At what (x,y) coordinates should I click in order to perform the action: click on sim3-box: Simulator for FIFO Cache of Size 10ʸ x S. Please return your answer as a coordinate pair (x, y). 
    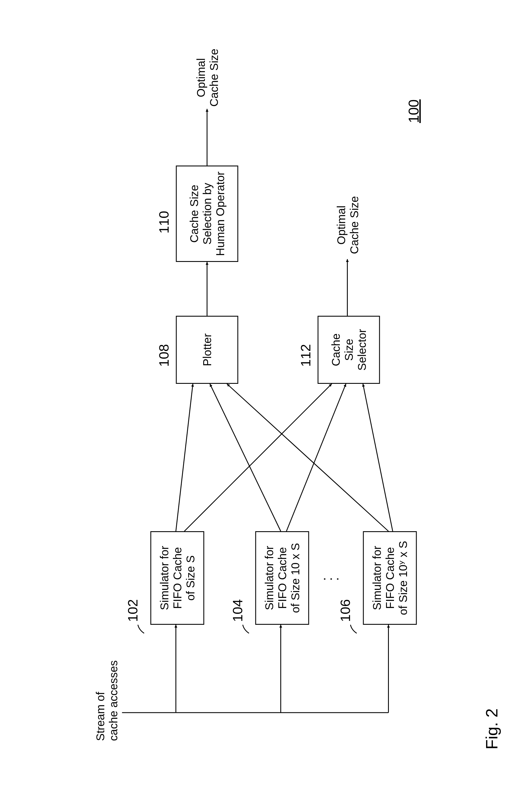
    Looking at the image, I should click on (390, 578).